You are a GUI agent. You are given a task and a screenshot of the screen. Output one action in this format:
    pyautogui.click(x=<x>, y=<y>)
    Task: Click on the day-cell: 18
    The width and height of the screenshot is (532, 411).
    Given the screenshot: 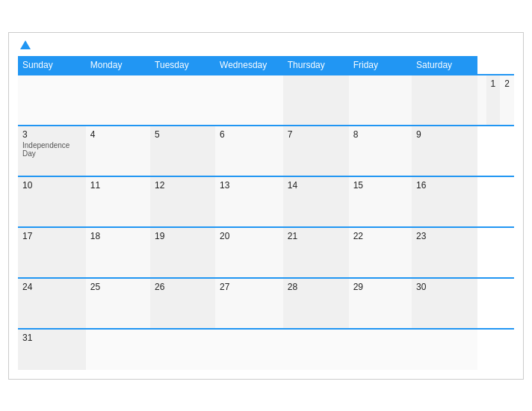 What is the action you would take?
    pyautogui.click(x=118, y=253)
    